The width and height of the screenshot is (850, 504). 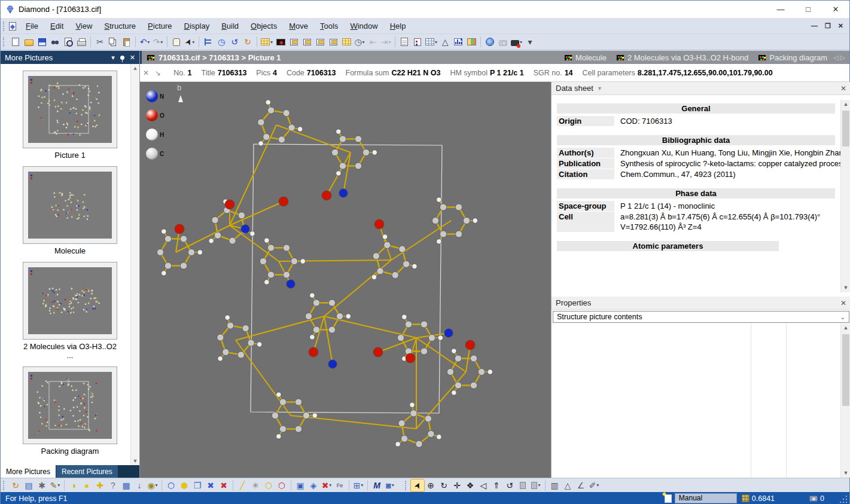 What do you see at coordinates (184, 485) in the screenshot?
I see `ring-fill-icon: ⬢` at bounding box center [184, 485].